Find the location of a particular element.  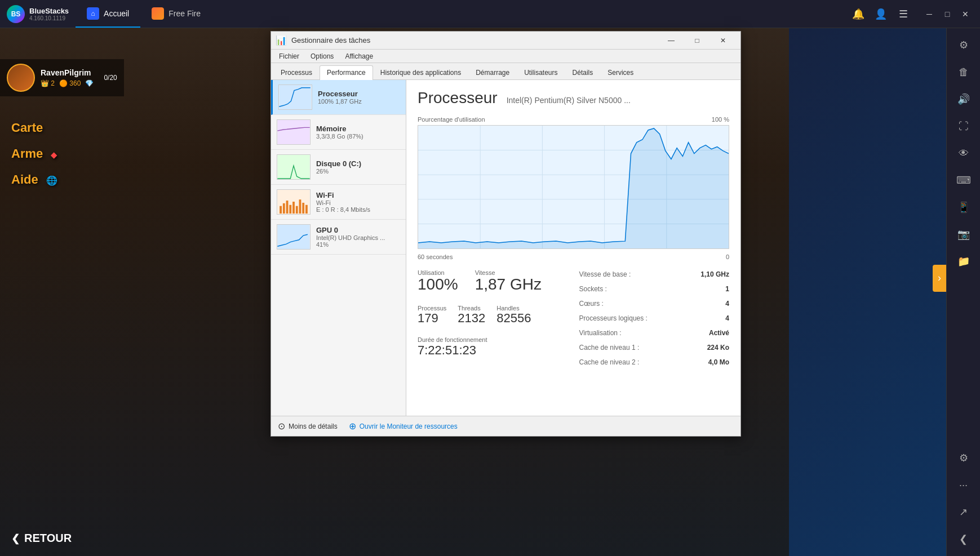

fullscreen-icon: ⛶ is located at coordinates (964, 126).